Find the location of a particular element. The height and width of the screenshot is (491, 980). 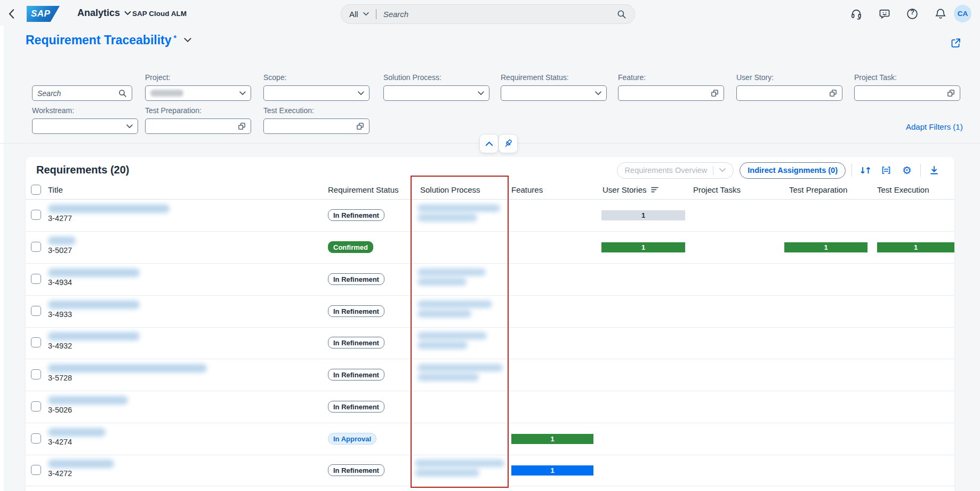

filter-feature-input is located at coordinates (671, 93).